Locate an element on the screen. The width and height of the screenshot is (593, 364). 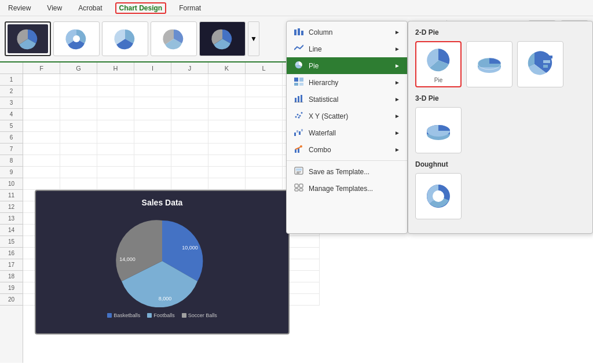
manage-templates-item: Manage Templates... is located at coordinates (347, 189).